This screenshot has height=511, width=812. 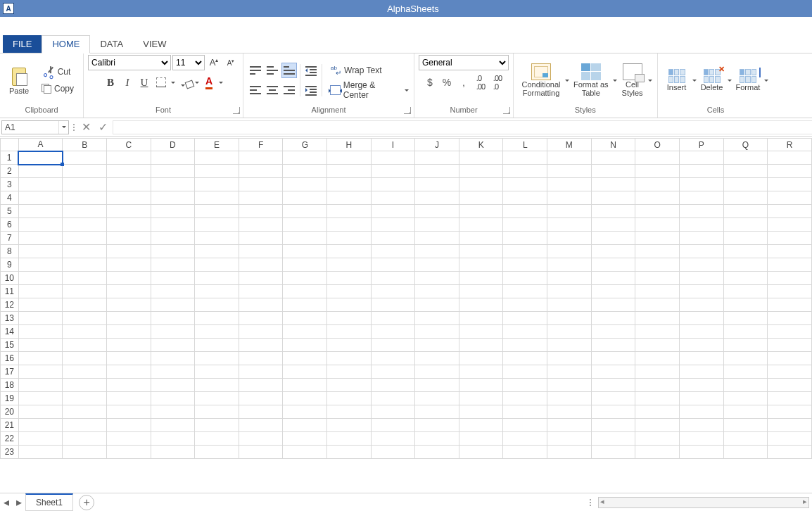 What do you see at coordinates (704, 503) in the screenshot?
I see `horizontal-scrollbar` at bounding box center [704, 503].